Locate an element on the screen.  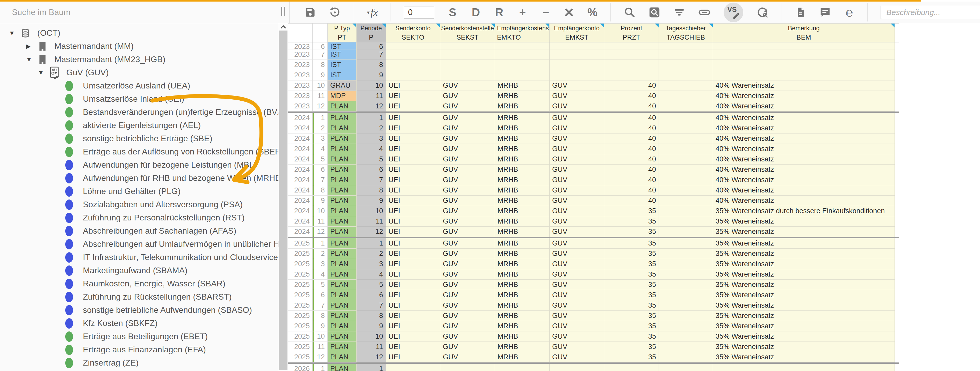
cell-bem is located at coordinates (804, 75).